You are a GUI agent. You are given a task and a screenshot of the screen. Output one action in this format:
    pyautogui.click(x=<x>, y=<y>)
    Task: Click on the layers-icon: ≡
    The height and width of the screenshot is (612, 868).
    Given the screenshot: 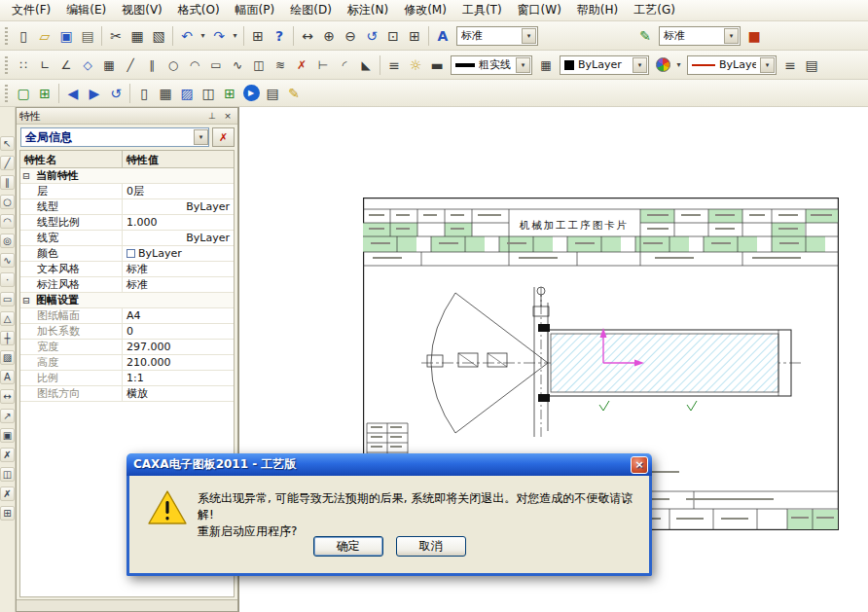 What is the action you would take?
    pyautogui.click(x=394, y=65)
    